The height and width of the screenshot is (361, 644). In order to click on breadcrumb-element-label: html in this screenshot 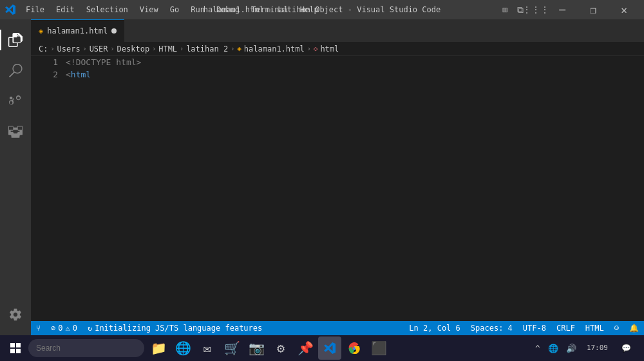, I will do `click(330, 49)`.